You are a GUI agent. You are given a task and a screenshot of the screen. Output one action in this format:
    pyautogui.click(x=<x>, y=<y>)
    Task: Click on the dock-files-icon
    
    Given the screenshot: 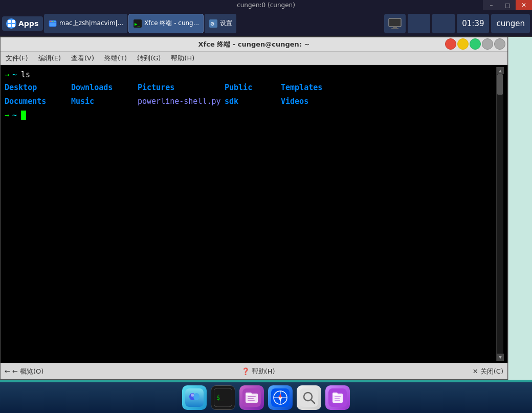 What is the action you would take?
    pyautogui.click(x=338, y=398)
    